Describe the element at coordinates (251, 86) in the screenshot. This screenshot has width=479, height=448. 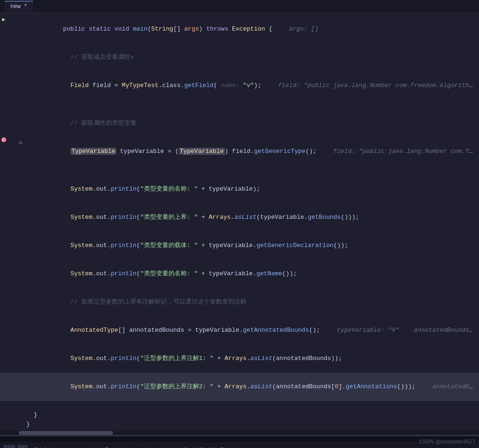
I see `line-content-3: Field field = MyTypeTest.class.getField(…` at that location.